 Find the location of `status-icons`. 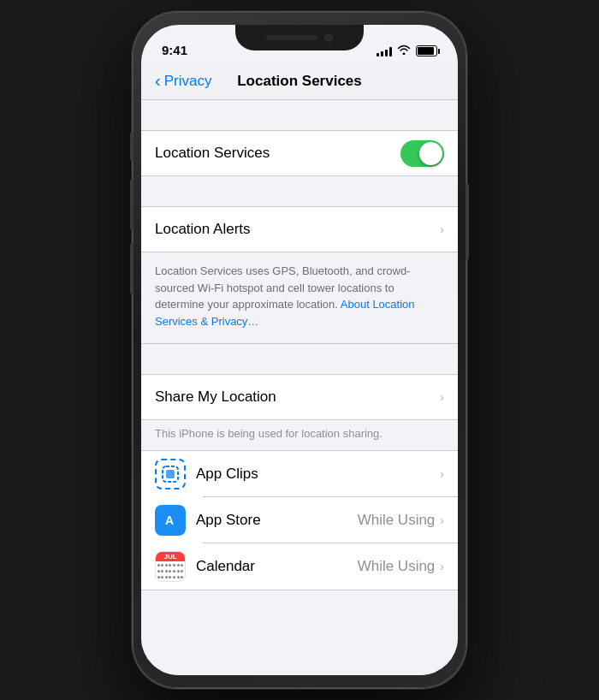

status-icons is located at coordinates (407, 51).